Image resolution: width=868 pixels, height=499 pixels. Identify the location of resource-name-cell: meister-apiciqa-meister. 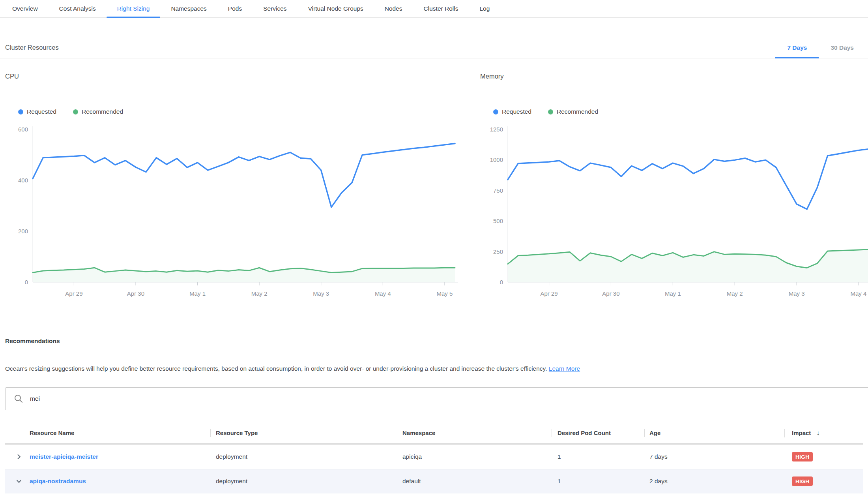
(120, 457).